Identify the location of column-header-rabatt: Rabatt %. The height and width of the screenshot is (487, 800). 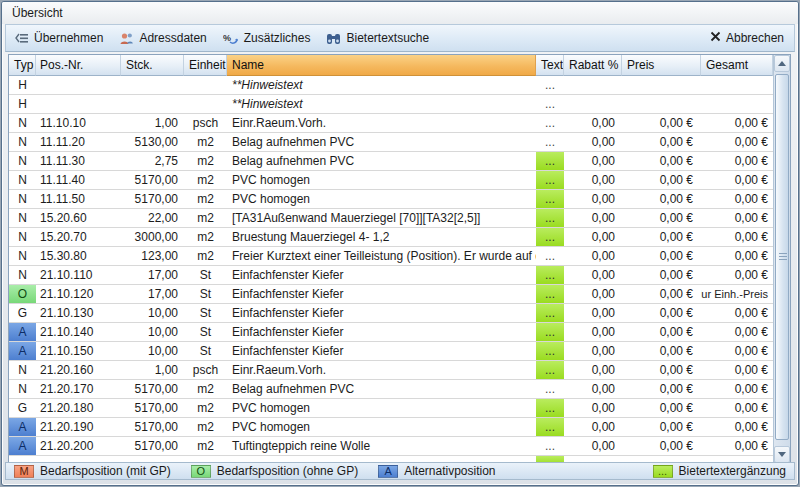
(593, 66).